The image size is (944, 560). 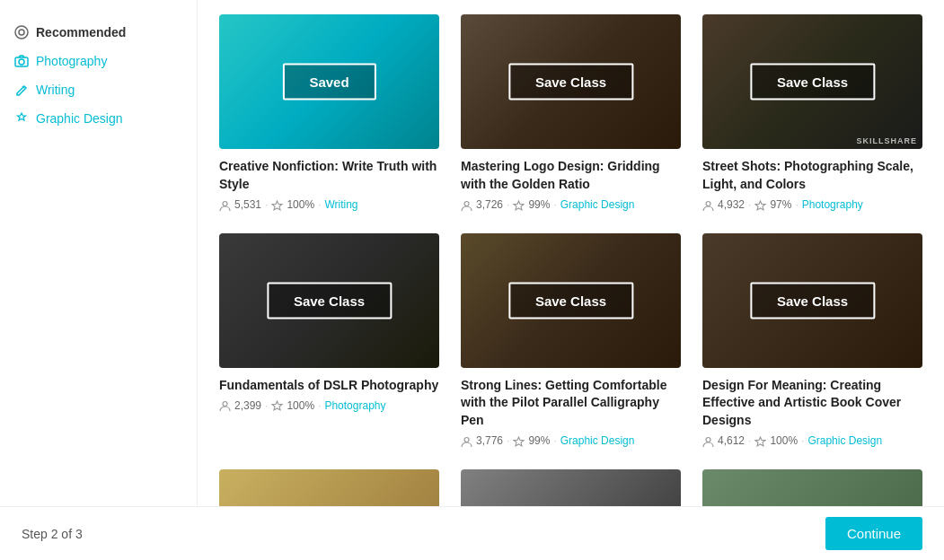 What do you see at coordinates (812, 82) in the screenshot?
I see `card-thumbnail: Save Class SKILLSHARE` at bounding box center [812, 82].